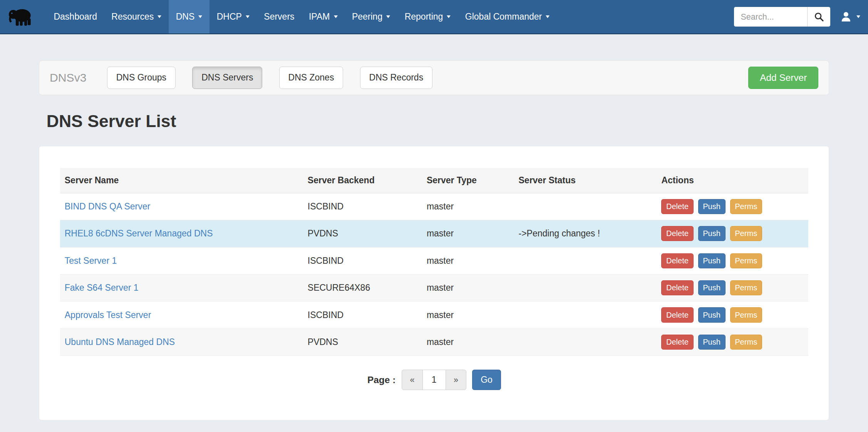 This screenshot has height=432, width=868. Describe the element at coordinates (21, 17) in the screenshot. I see `mammoth-logo-icon` at that location.